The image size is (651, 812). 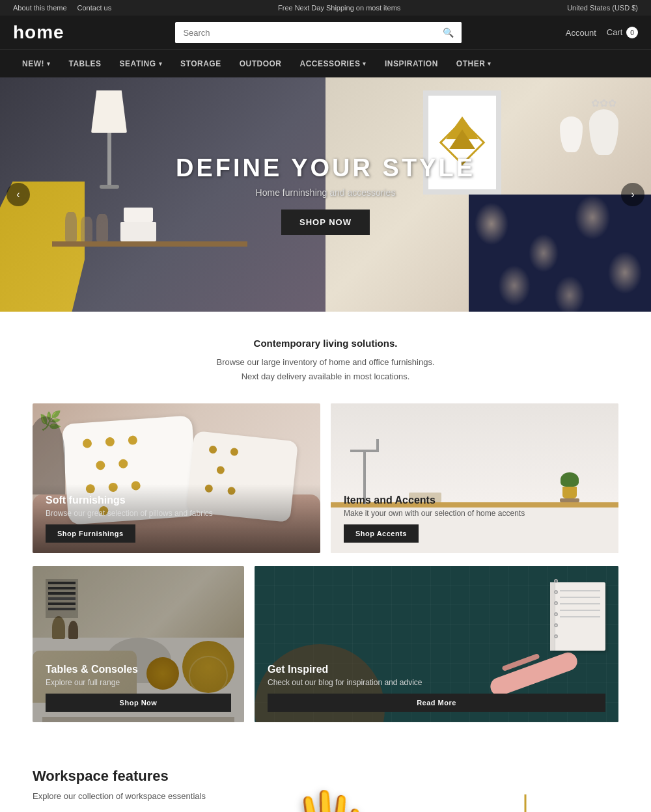 I want to click on intro-title: Contemporary living solutions., so click(x=326, y=344).